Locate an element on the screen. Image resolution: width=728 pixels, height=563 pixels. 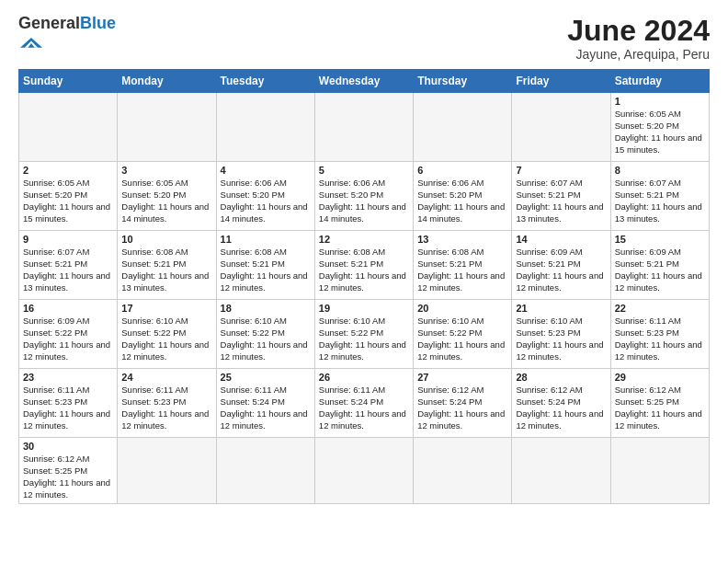
calendar-cell: 3Sunrise: 6:05 AMSunset: 5:20 PMDaylight… is located at coordinates (167, 197).